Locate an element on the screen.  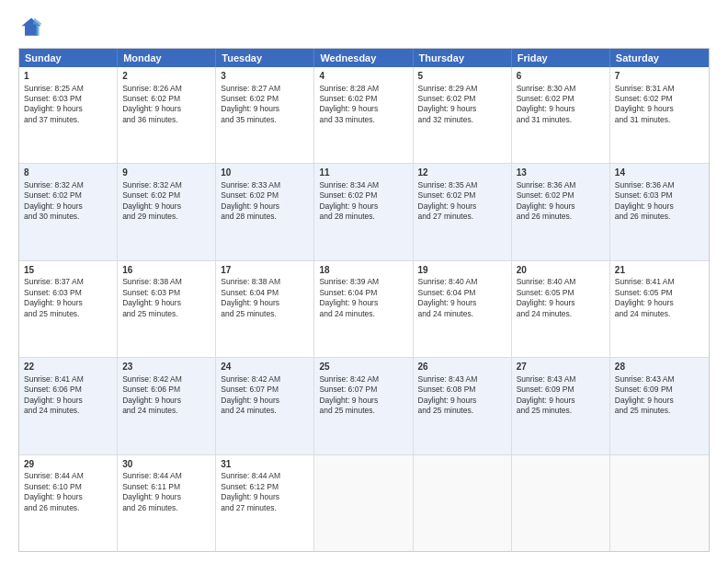
day-number: 20 is located at coordinates (561, 270).